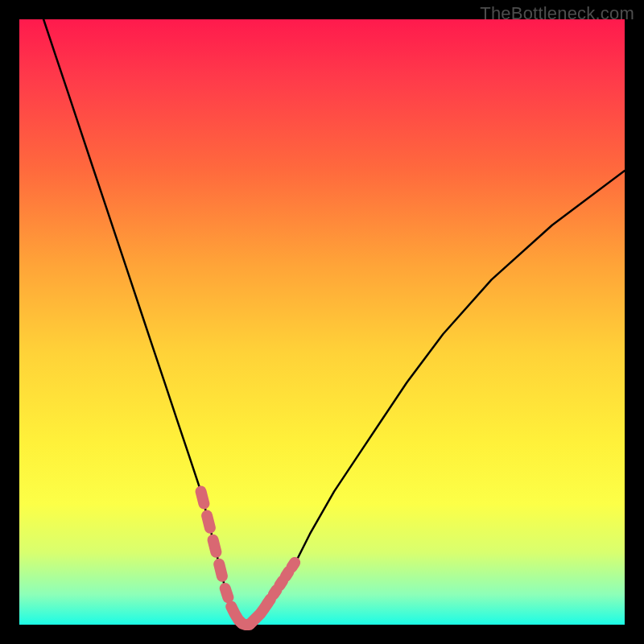 Image resolution: width=644 pixels, height=644 pixels. What do you see at coordinates (250, 614) in the screenshot?
I see `highlight-floor-segment` at bounding box center [250, 614].